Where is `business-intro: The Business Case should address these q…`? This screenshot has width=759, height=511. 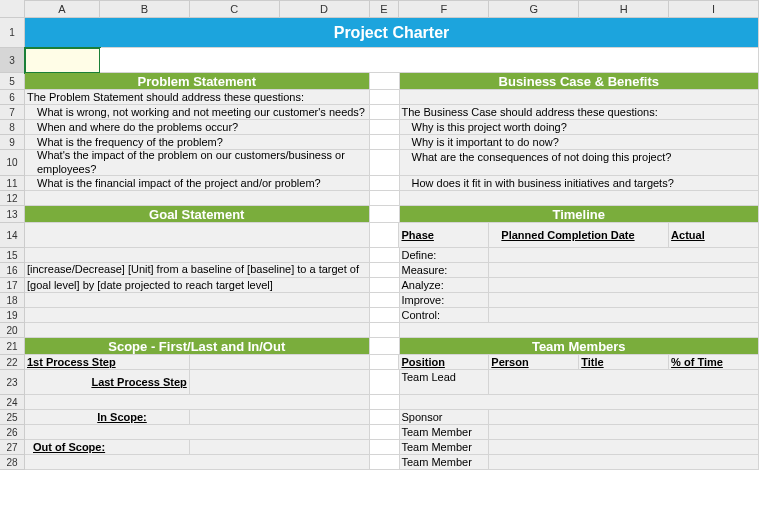 business-intro: The Business Case should address these q… is located at coordinates (580, 112).